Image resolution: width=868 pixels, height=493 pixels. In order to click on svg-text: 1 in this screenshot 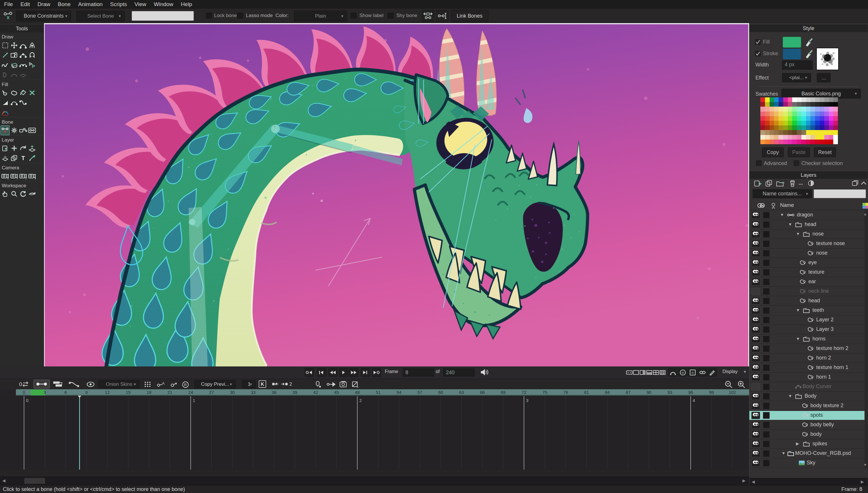, I will do `click(194, 400)`.